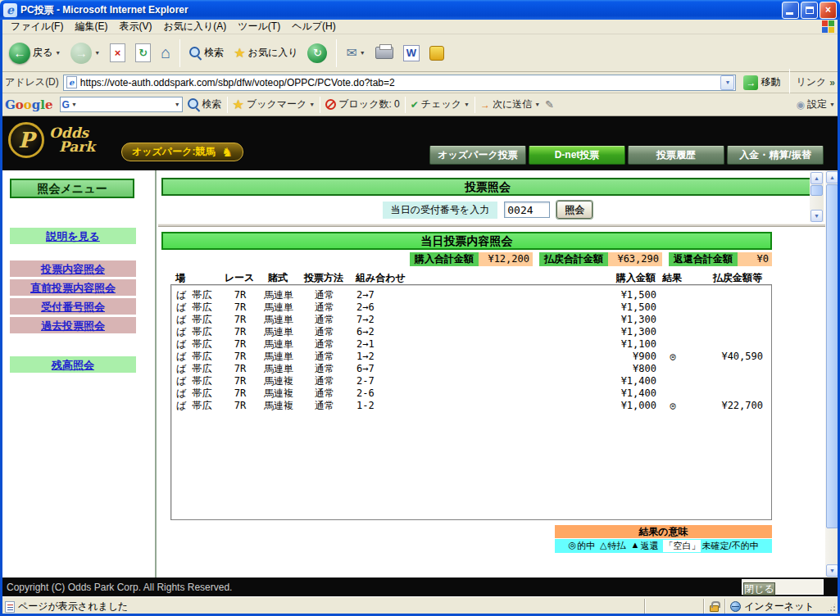  What do you see at coordinates (833, 356) in the screenshot?
I see `page-scroll-thumb` at bounding box center [833, 356].